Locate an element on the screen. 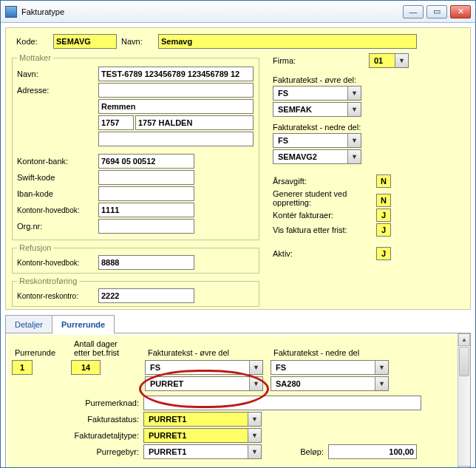 The image size is (476, 468). kode-label: Kode: is located at coordinates (35, 41).